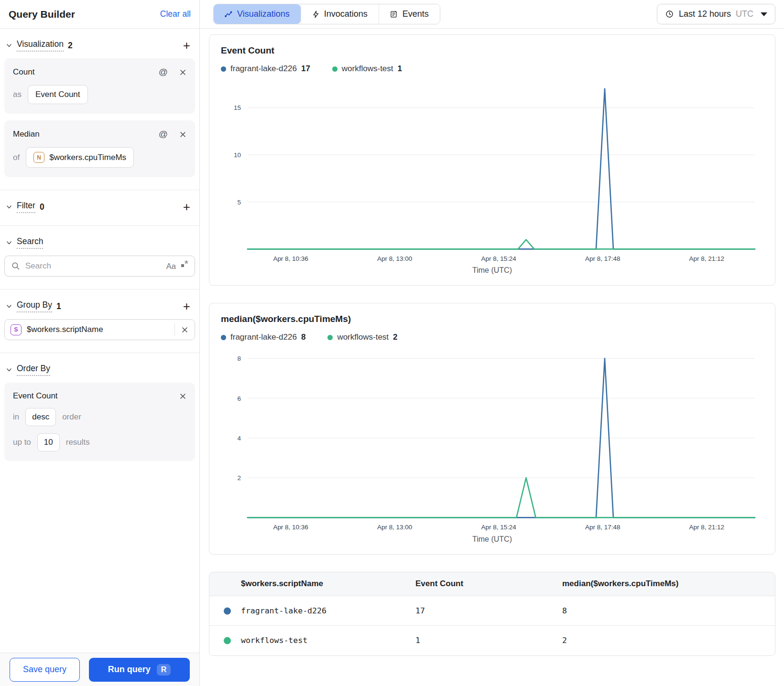 The image size is (784, 686). Describe the element at coordinates (99, 86) in the screenshot. I see `aggregation-card-count: Count @ as Event Count` at that location.